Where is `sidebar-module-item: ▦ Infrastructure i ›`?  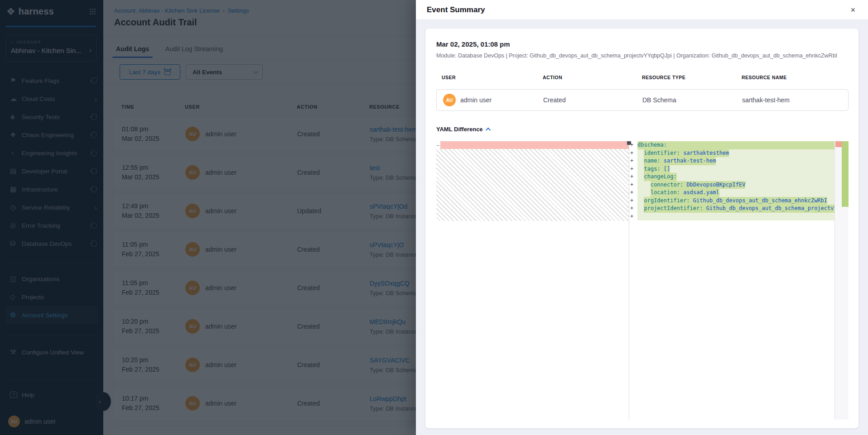 sidebar-module-item: ▦ Infrastructure i › is located at coordinates (52, 189).